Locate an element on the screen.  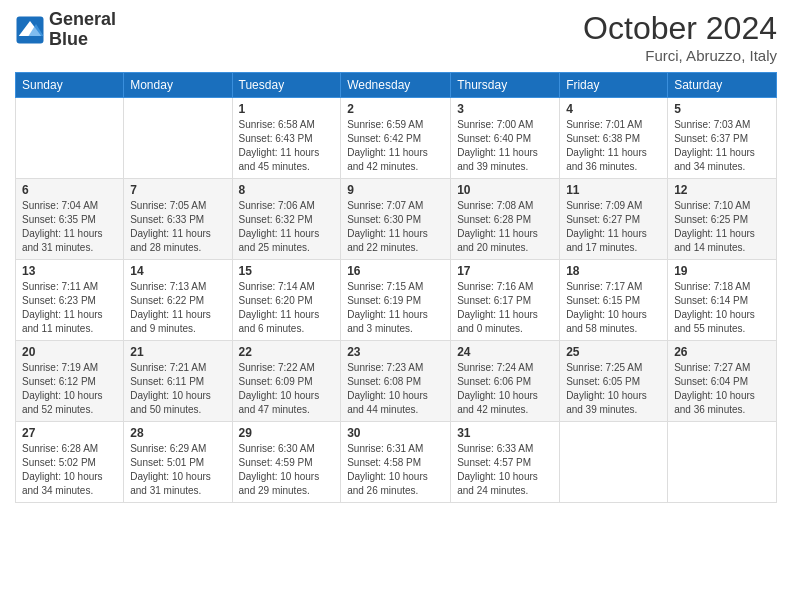
day-number: 18 is located at coordinates (614, 271).